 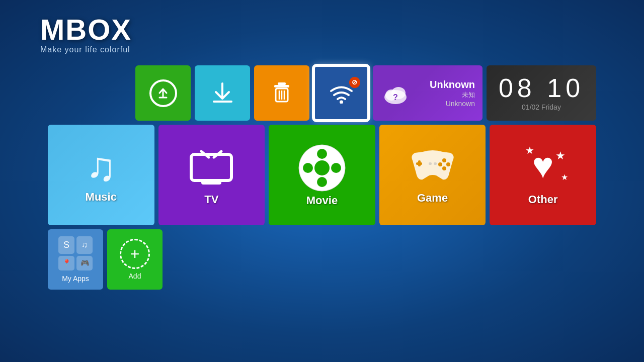 I want to click on no-signal-badge: ⊘, so click(x=355, y=82).